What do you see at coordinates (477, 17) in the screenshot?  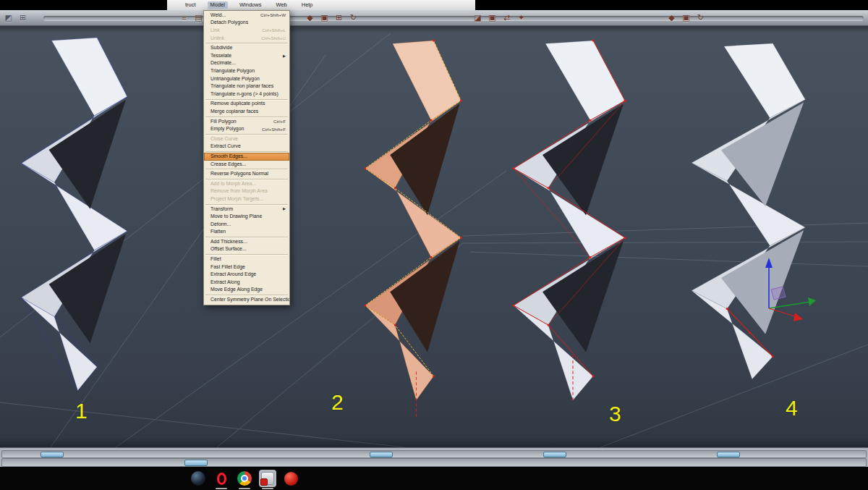 I see `shaded-view-icon: ◪` at bounding box center [477, 17].